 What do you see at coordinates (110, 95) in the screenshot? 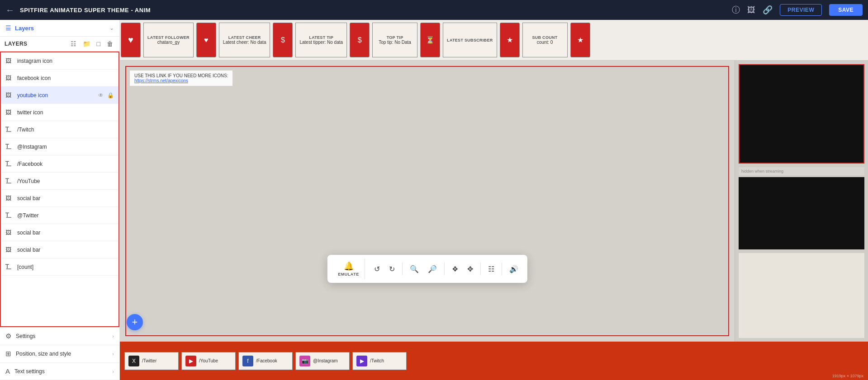
I see `layer-lock-icon: 🔒` at bounding box center [110, 95].